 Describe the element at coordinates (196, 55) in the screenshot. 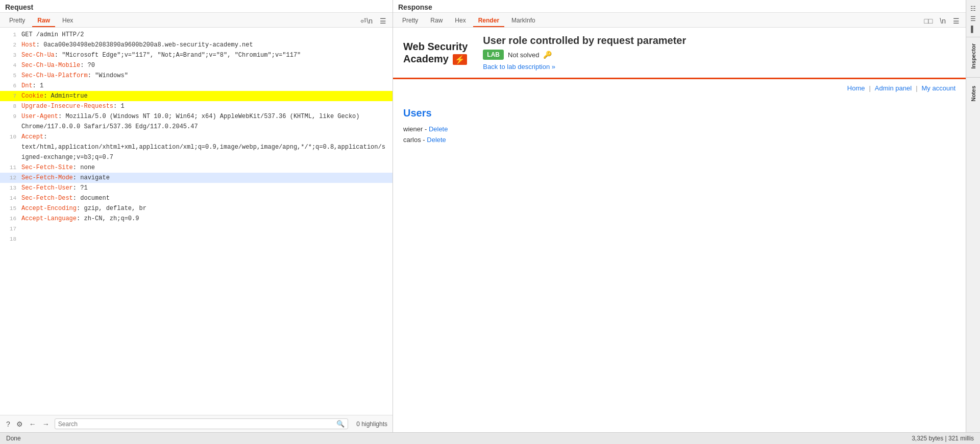

I see `code-line-3: 3 Sec-Ch-Ua: "Microsoft Edge";v="117", "…` at that location.